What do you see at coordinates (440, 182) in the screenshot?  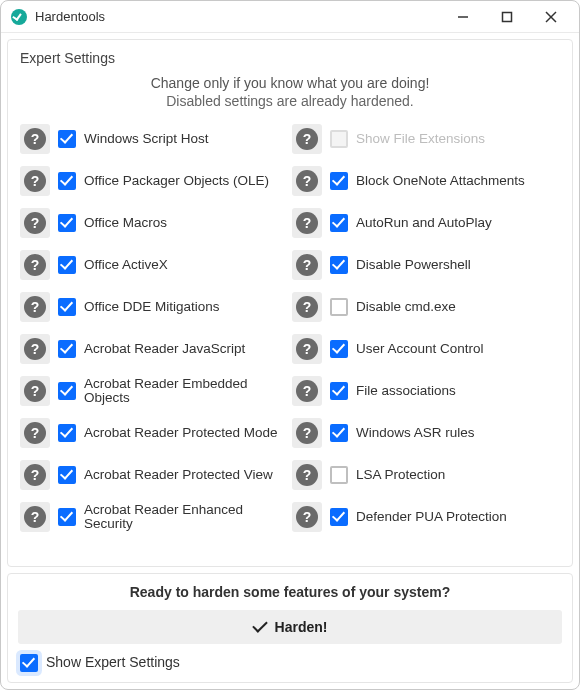 I see `setting-label: Block OneNote Attachments` at bounding box center [440, 182].